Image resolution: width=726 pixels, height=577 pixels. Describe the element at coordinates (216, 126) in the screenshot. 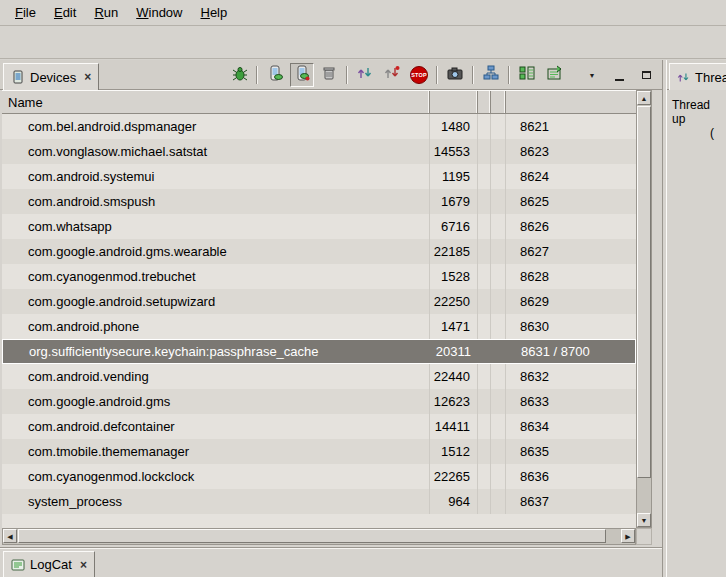

I see `process-name: com.bel.android.dspmanager` at that location.